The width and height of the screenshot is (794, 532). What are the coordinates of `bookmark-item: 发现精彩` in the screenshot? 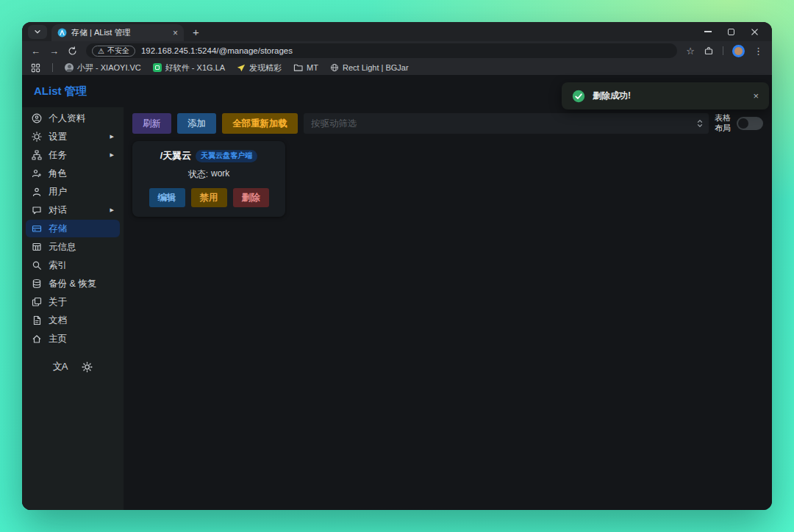 It's located at (259, 68).